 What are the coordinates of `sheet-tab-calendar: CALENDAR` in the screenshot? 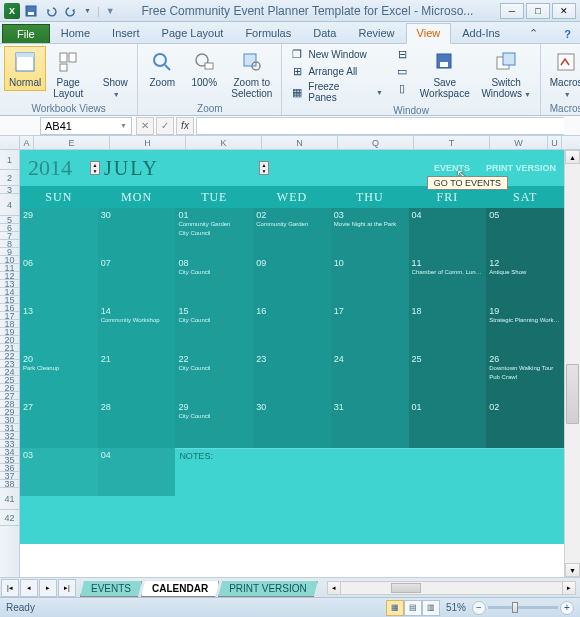 It's located at (180, 589).